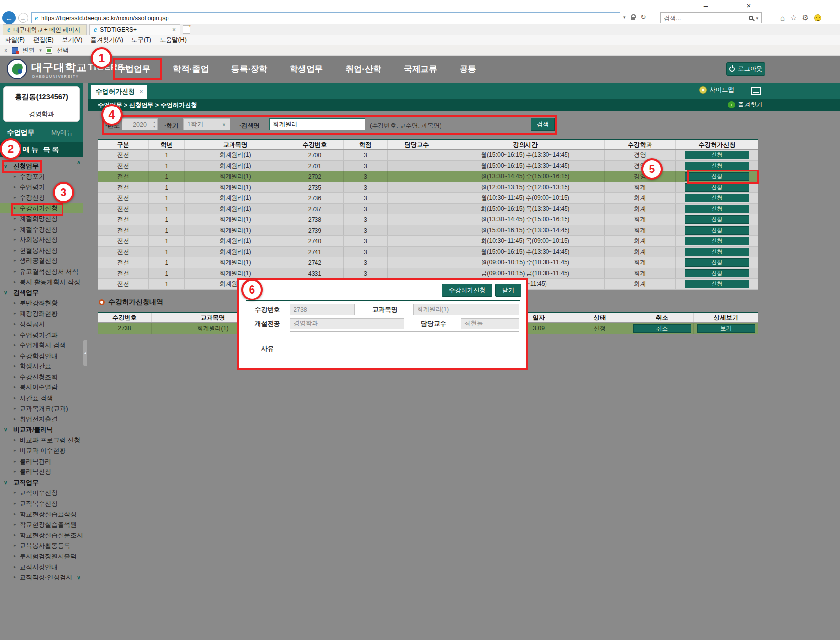 This screenshot has height=640, width=840. I want to click on sidebar-menu-entry: 수강허가신청, so click(42, 208).